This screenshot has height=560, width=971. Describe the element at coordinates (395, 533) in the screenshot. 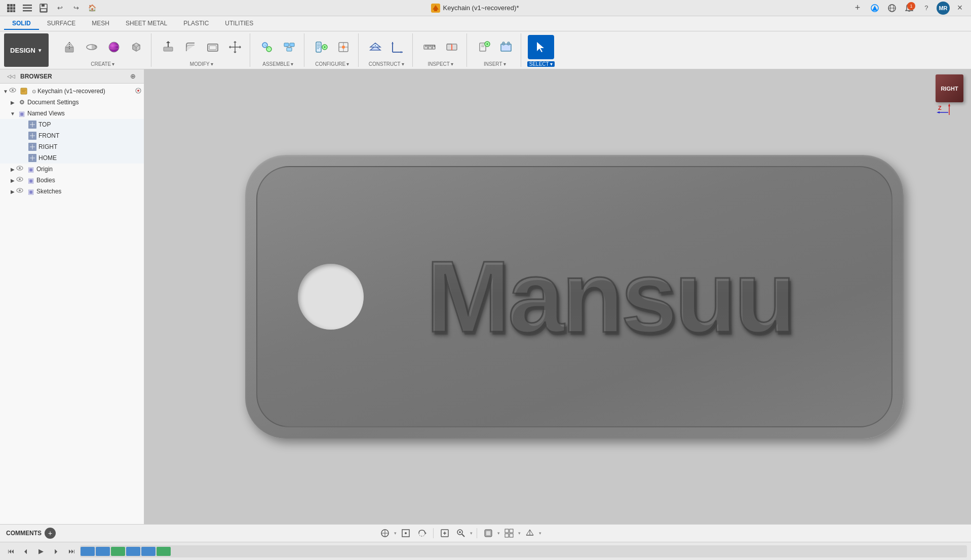

I see `joint-dropdown-arrow: ▾` at that location.